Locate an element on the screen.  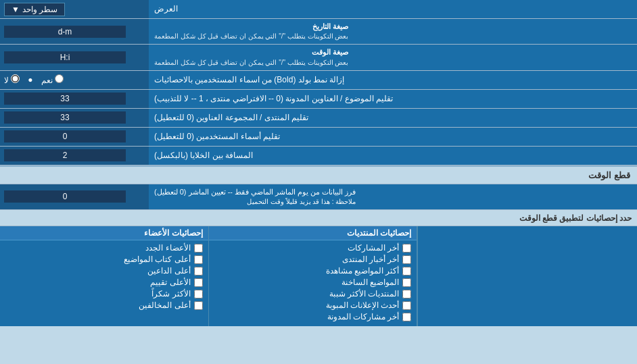
checkbox-blog-posts is located at coordinates (407, 317).